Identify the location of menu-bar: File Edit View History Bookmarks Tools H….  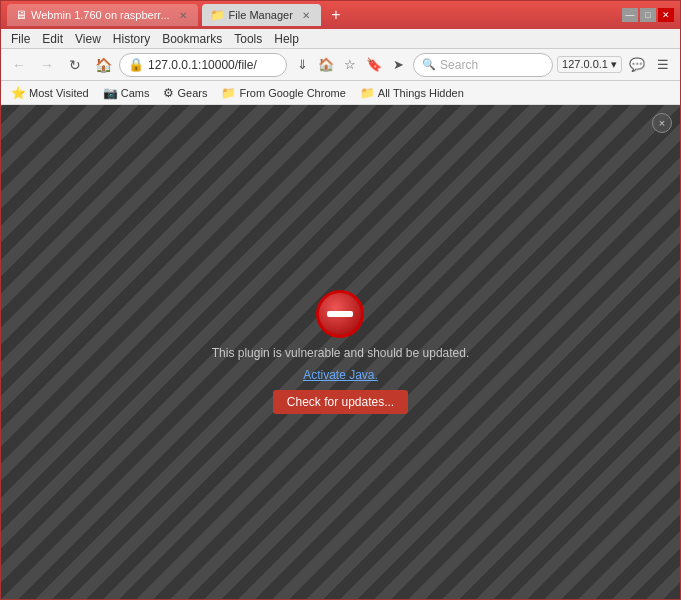
(340, 39).